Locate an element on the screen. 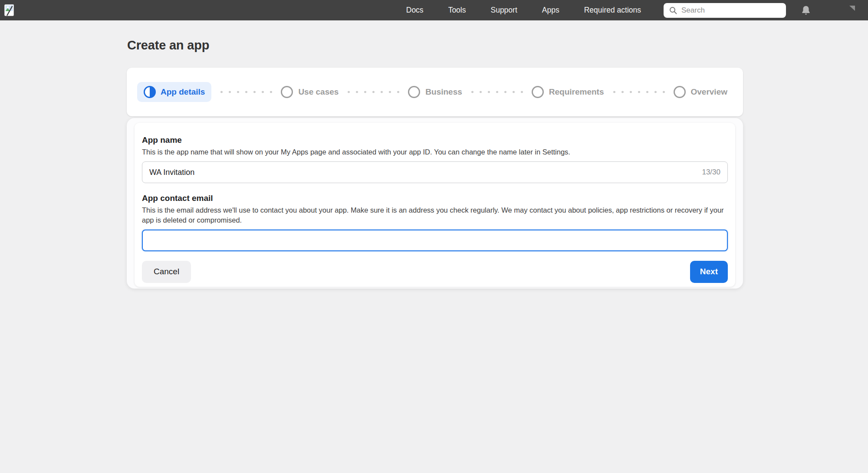 The image size is (868, 473). app-name-input is located at coordinates (423, 173).